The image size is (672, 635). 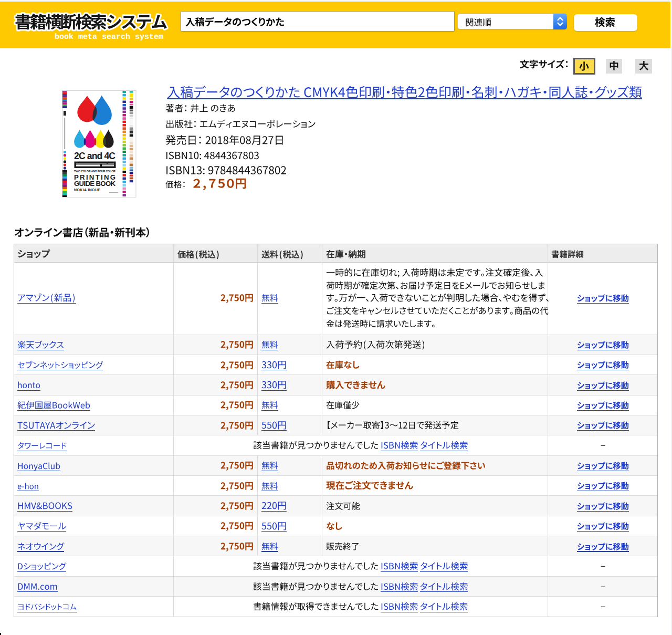 I want to click on svg-text: TWO COLOR AND FOUR COLOR, so click(x=94, y=171).